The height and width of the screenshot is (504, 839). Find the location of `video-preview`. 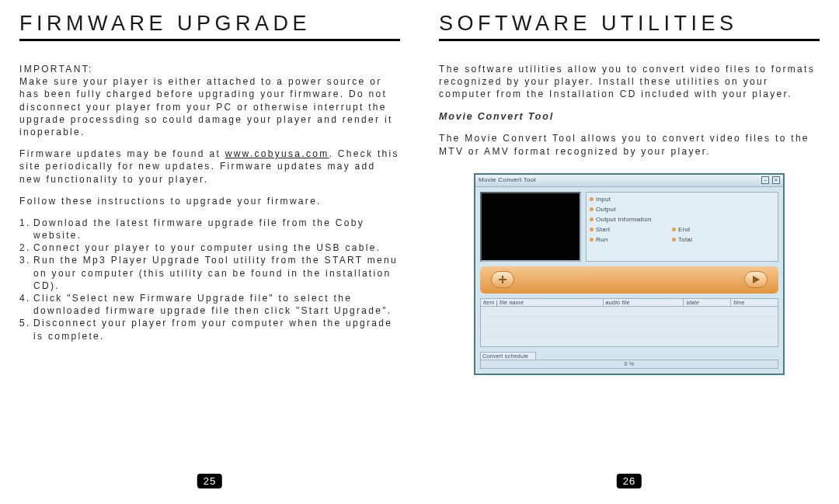

video-preview is located at coordinates (531, 227).